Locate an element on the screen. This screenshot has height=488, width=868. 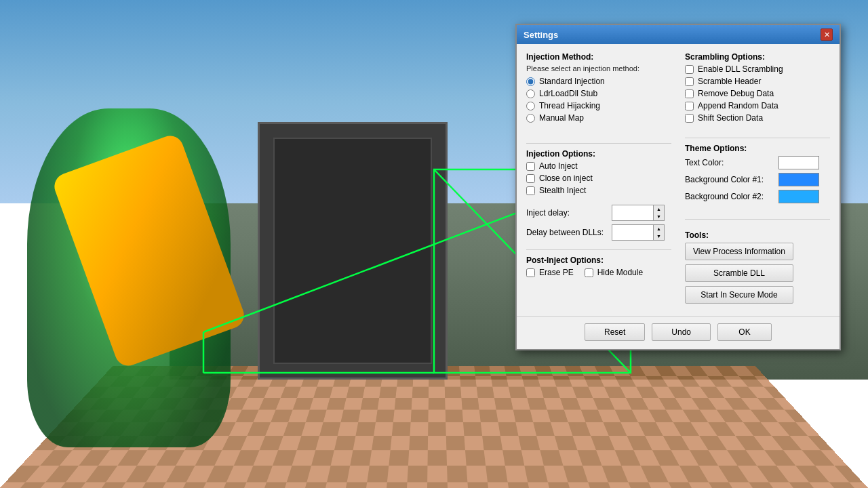
radio-thread-label: Thread Hijacking is located at coordinates (570, 106).